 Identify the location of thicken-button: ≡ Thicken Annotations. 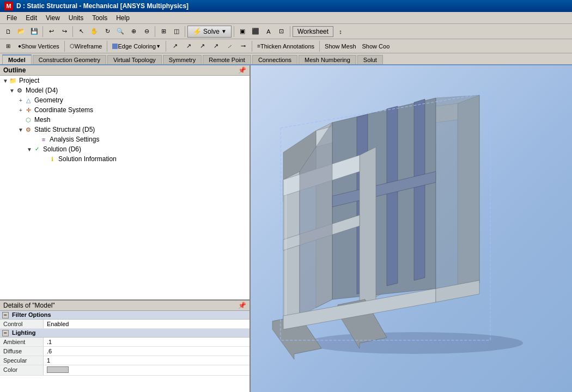
(285, 46).